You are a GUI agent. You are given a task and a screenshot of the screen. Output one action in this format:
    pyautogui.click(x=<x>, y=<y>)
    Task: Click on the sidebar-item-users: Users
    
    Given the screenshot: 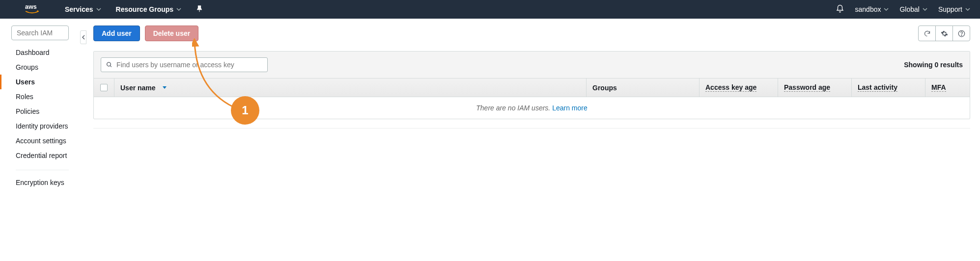 What is the action you would take?
    pyautogui.click(x=39, y=82)
    